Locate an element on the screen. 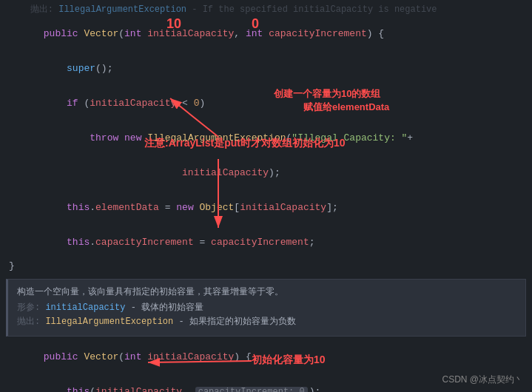  tooltip1-throw-code: IllegalArgumentException is located at coordinates (110, 322).